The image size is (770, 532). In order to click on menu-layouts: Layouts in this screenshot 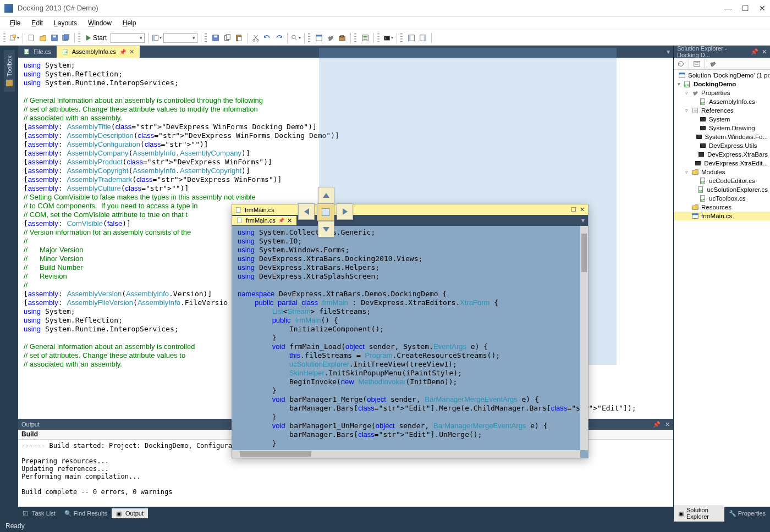, I will do `click(65, 23)`.